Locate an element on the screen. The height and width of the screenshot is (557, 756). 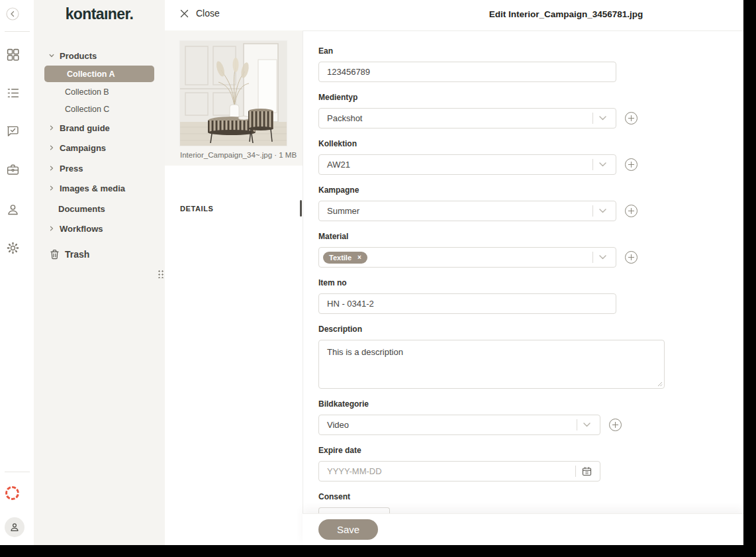
page-title: Edit Interior_Campaign_3456781.jpg is located at coordinates (567, 15).